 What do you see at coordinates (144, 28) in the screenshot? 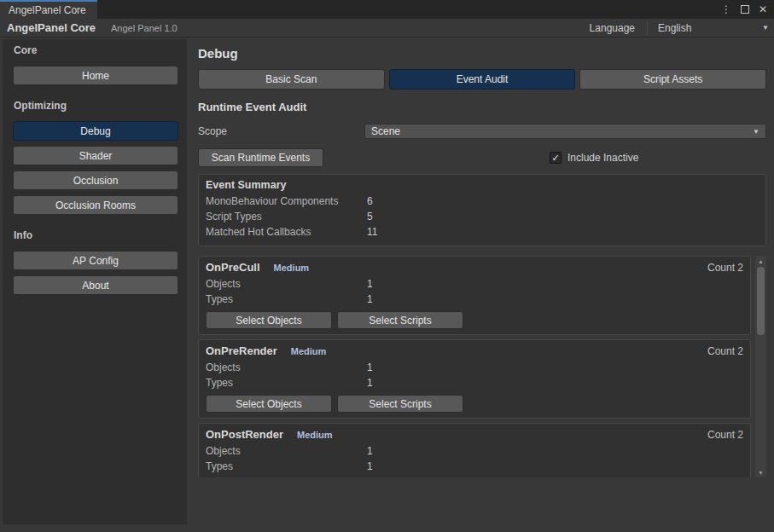
I see `app-version: Angel Panel 1.0` at bounding box center [144, 28].